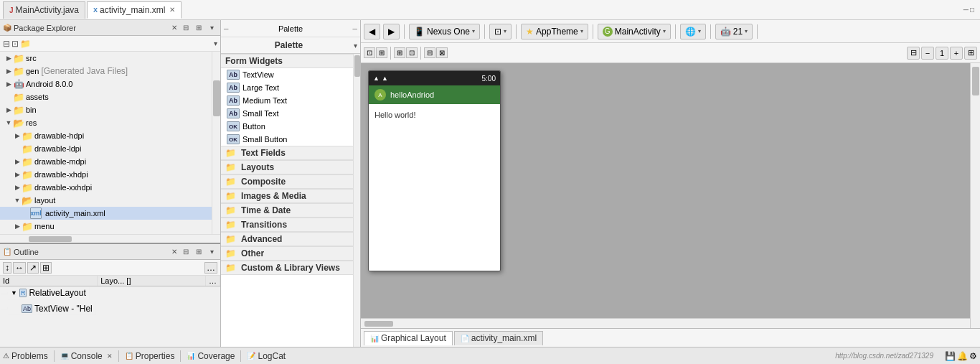  What do you see at coordinates (287, 88) in the screenshot?
I see `palette-item-large-text: Ab Large Text` at bounding box center [287, 88].